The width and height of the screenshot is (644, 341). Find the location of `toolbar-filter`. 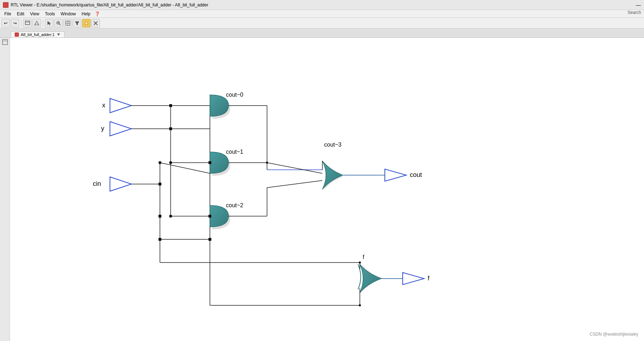

toolbar-filter is located at coordinates (77, 23).